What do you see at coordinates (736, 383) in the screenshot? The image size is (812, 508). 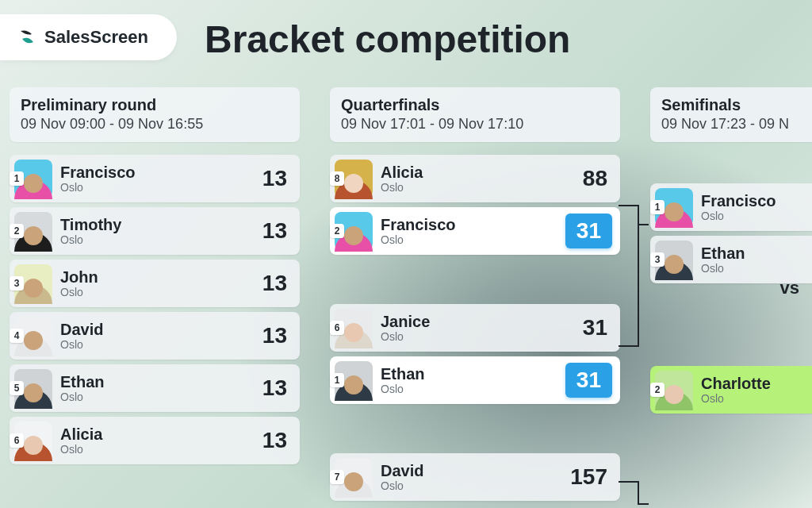 I see `player-name: Charlotte` at bounding box center [736, 383].